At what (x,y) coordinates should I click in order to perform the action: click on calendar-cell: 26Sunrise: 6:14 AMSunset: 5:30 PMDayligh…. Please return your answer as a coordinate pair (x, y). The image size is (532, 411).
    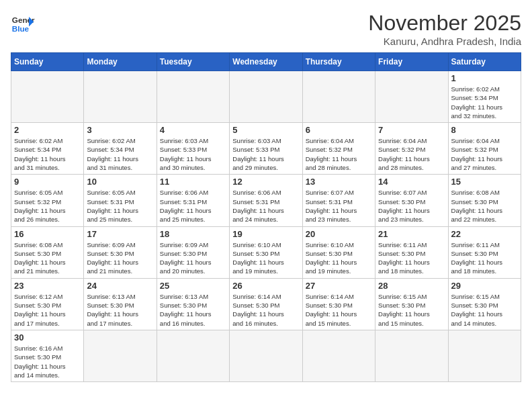
    Looking at the image, I should click on (266, 304).